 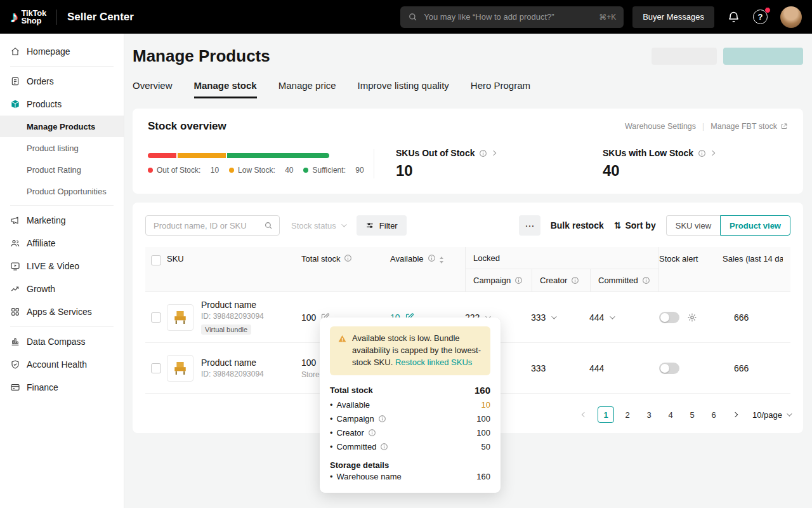 What do you see at coordinates (763, 56) in the screenshot?
I see `header-primary-action-placeholder` at bounding box center [763, 56].